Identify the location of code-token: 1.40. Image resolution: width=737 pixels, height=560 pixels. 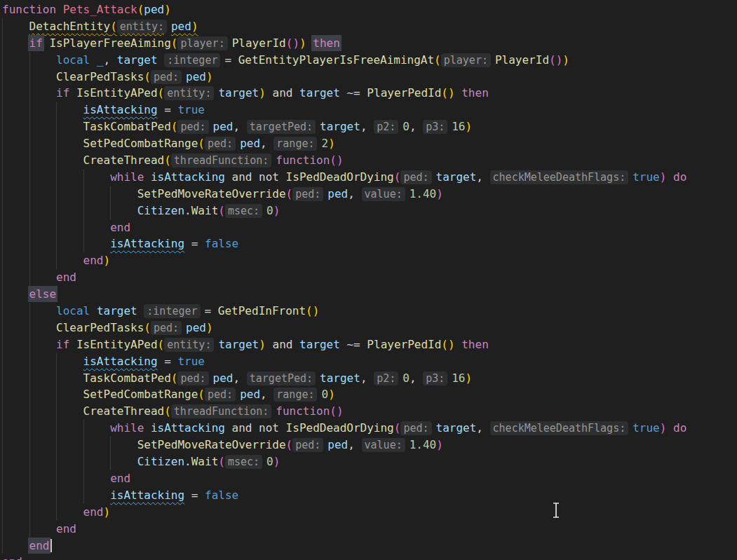
(424, 193).